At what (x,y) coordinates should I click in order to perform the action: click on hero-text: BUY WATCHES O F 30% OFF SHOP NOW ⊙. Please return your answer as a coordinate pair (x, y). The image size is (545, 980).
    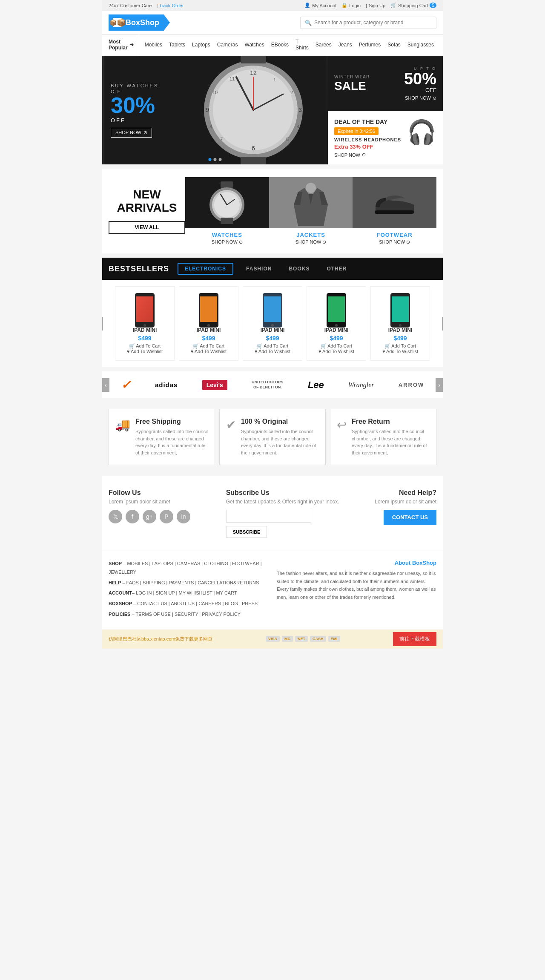
    Looking at the image, I should click on (135, 110).